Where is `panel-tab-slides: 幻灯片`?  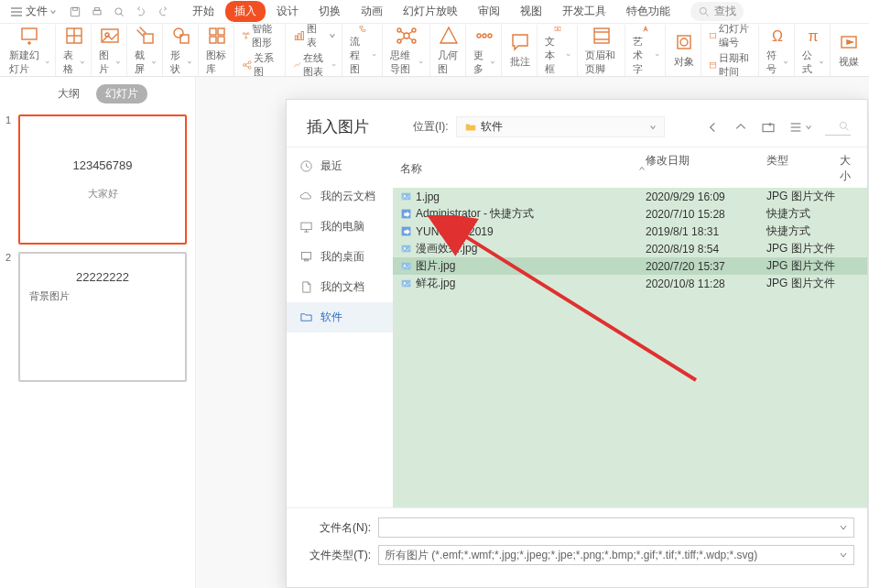 panel-tab-slides: 幻灯片 is located at coordinates (122, 93).